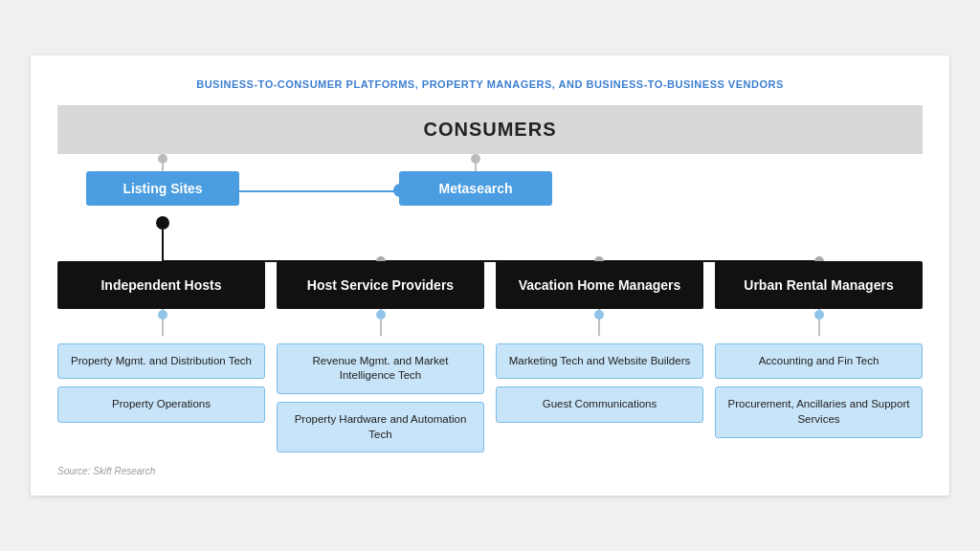 This screenshot has height=551, width=980. Describe the element at coordinates (819, 362) in the screenshot. I see `card-accounting: Accounting and Fin Tech` at that location.